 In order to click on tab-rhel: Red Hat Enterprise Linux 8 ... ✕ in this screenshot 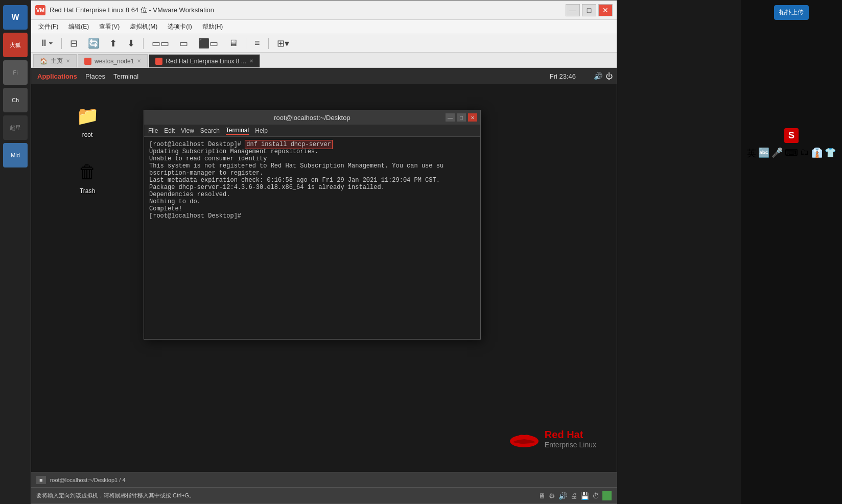, I will do `click(204, 61)`.